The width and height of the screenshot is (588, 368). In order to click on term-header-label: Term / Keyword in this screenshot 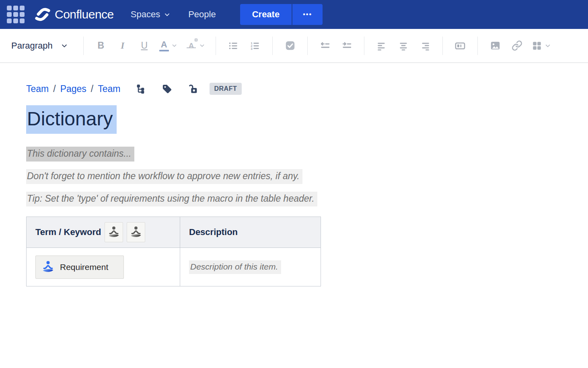, I will do `click(68, 232)`.